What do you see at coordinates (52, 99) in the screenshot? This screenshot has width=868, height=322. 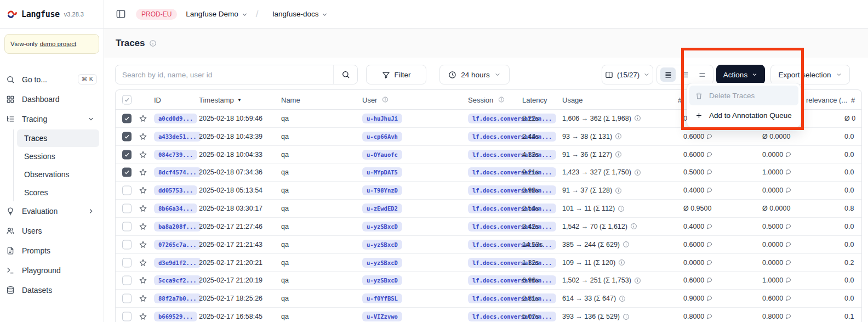 I see `sidebar-item-dashboard: Dashboard` at bounding box center [52, 99].